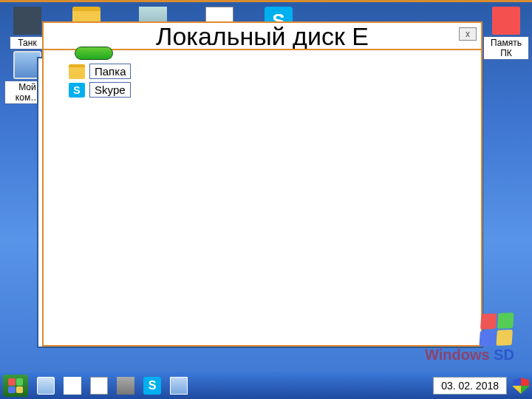 Image resolution: width=532 pixels, height=399 pixels. What do you see at coordinates (27, 21) in the screenshot?
I see `tank-icon` at bounding box center [27, 21].